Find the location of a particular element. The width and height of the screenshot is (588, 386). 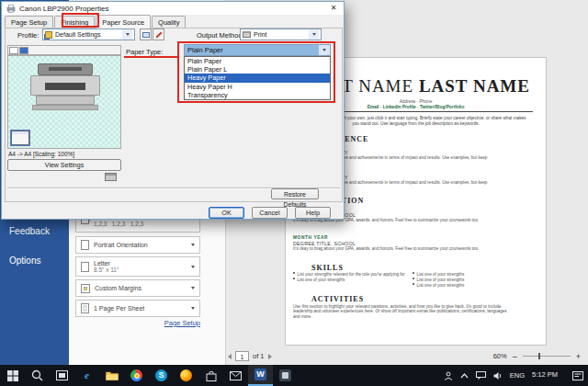

output-method-dropdown: Print is located at coordinates (281, 35).